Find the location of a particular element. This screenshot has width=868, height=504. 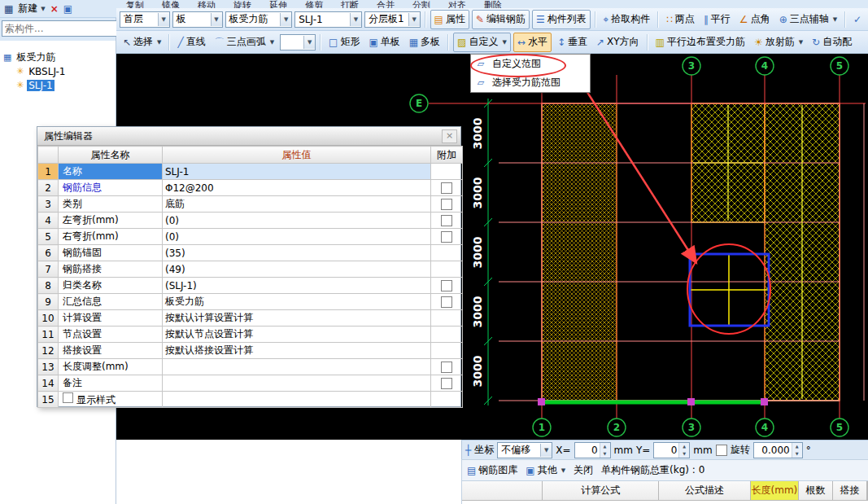

vertical-button: ↕垂直 is located at coordinates (573, 42).